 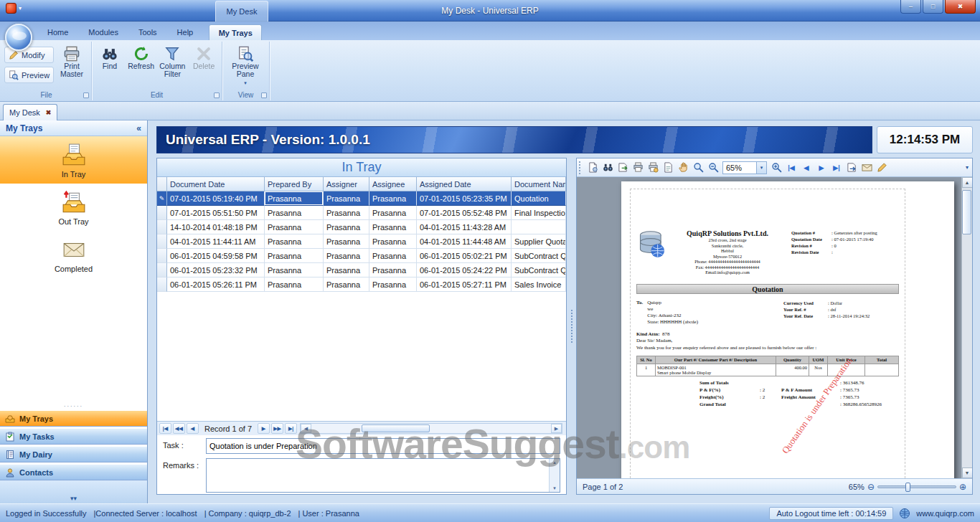 I want to click on page-width-icon, so click(x=668, y=168).